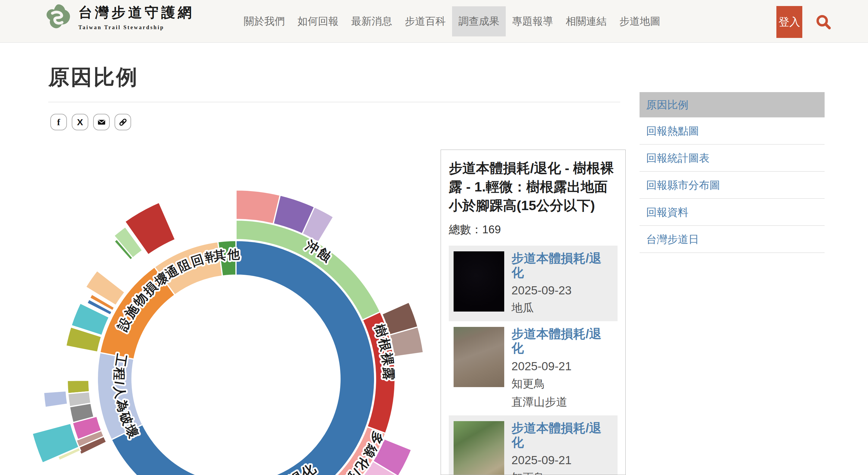  I want to click on nav-item-survey-results: 調查成果, so click(479, 22).